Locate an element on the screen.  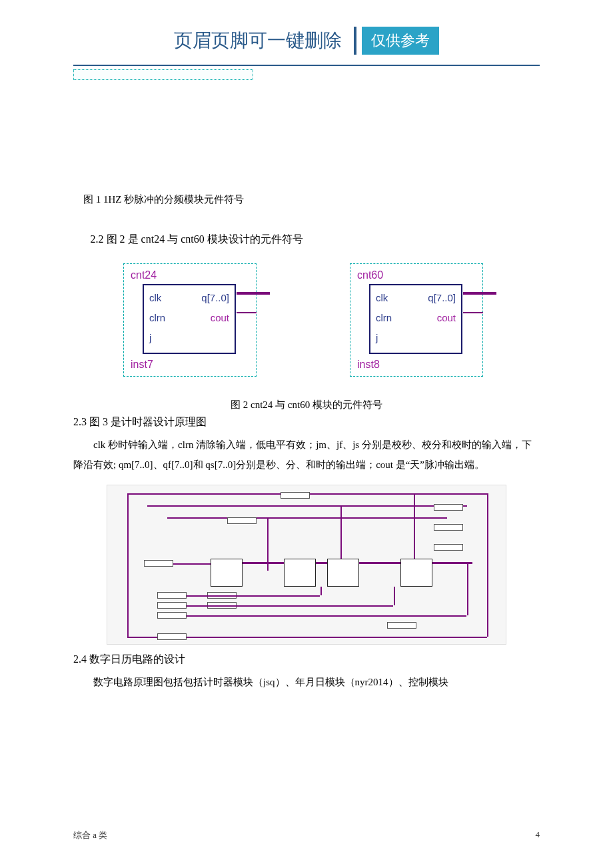
block-jsq1 is located at coordinates (227, 573).